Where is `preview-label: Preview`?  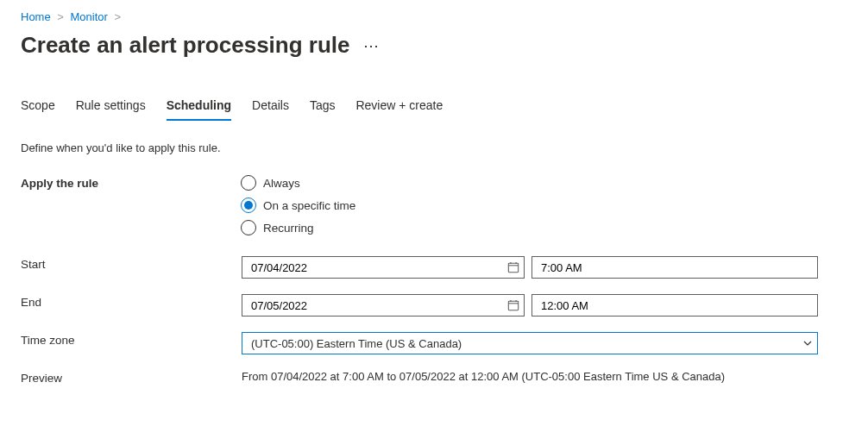
preview-label: Preview is located at coordinates (131, 378).